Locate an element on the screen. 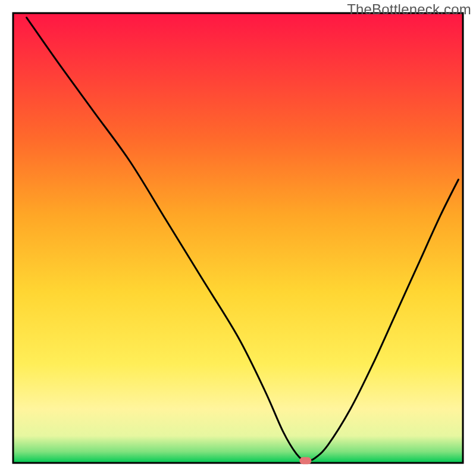 The height and width of the screenshot is (476, 476). watermark-text: TheBottleneck.com is located at coordinates (409, 10).